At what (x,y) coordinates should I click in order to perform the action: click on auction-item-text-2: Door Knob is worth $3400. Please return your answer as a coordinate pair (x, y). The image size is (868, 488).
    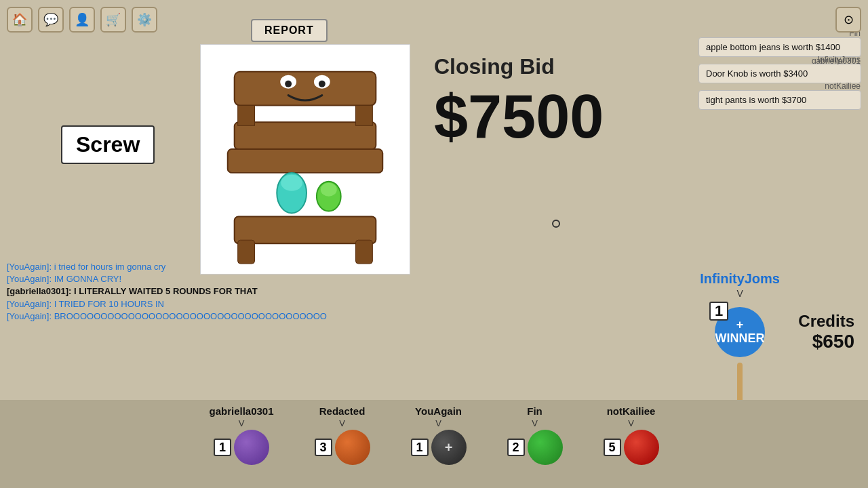
    Looking at the image, I should click on (757, 73).